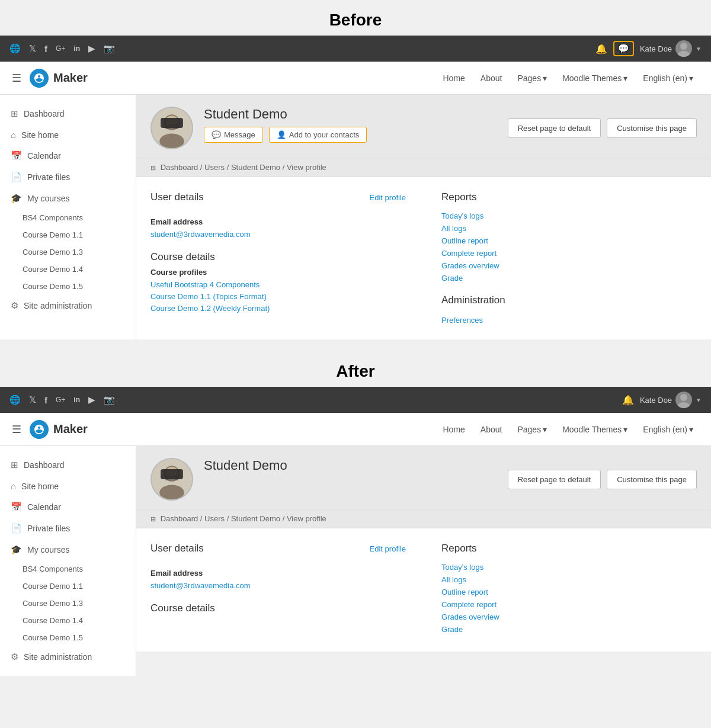 This screenshot has width=711, height=728. What do you see at coordinates (92, 400) in the screenshot?
I see `youtube-icon-after: ▶` at bounding box center [92, 400].